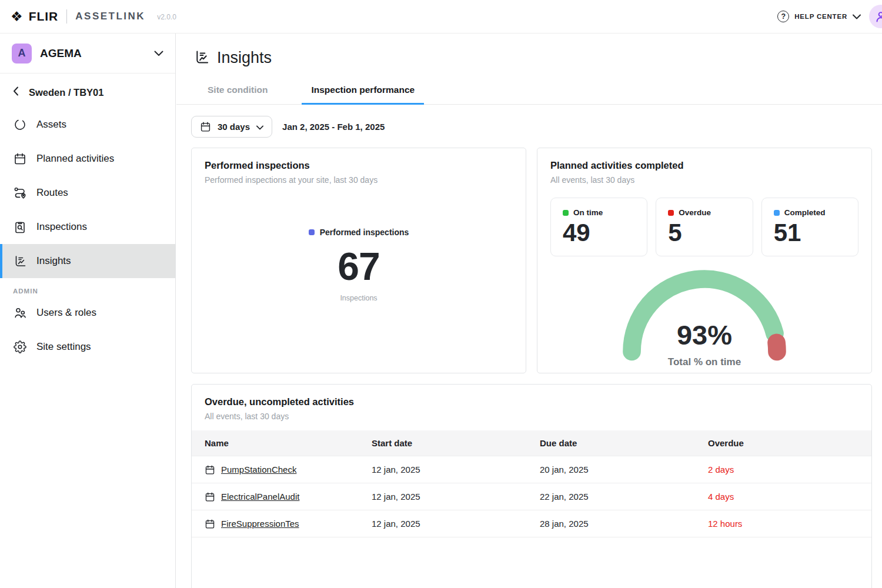 The width and height of the screenshot is (882, 588). What do you see at coordinates (54, 261) in the screenshot?
I see `sidebar-item-label: Insights` at bounding box center [54, 261].